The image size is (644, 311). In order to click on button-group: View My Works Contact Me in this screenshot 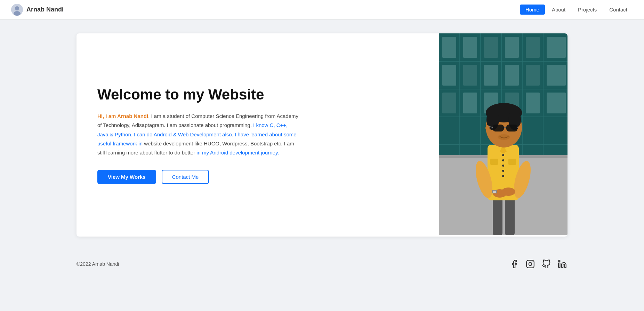, I will do `click(258, 177)`.